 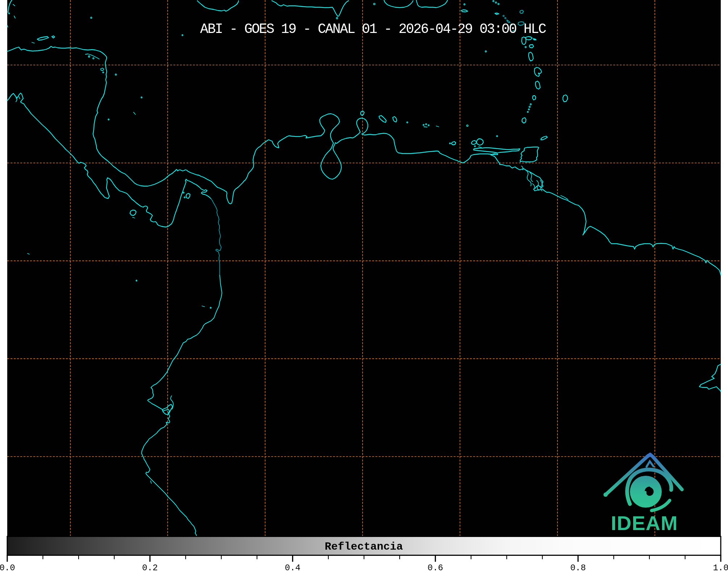 What do you see at coordinates (435, 567) in the screenshot?
I see `svg-text: 0.6` at bounding box center [435, 567].